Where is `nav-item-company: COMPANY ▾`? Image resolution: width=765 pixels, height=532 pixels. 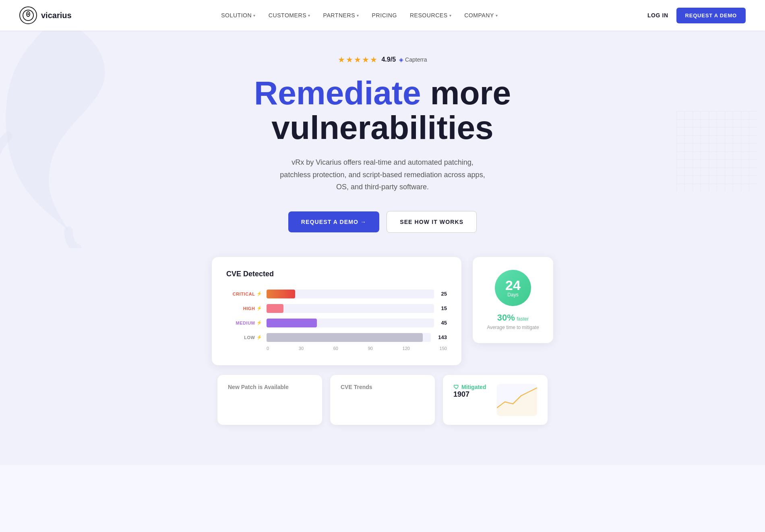
nav-item-company: COMPANY ▾ is located at coordinates (481, 15).